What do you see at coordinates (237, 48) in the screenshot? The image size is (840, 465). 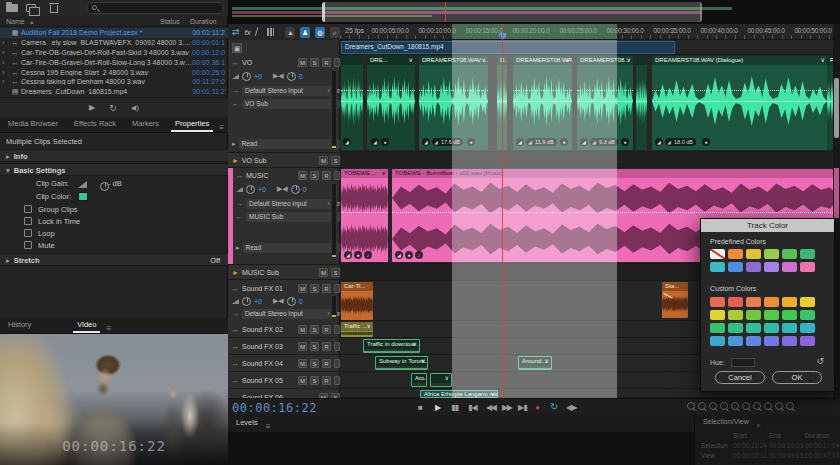 I see `video-track-thumb-button: ▣` at bounding box center [237, 48].